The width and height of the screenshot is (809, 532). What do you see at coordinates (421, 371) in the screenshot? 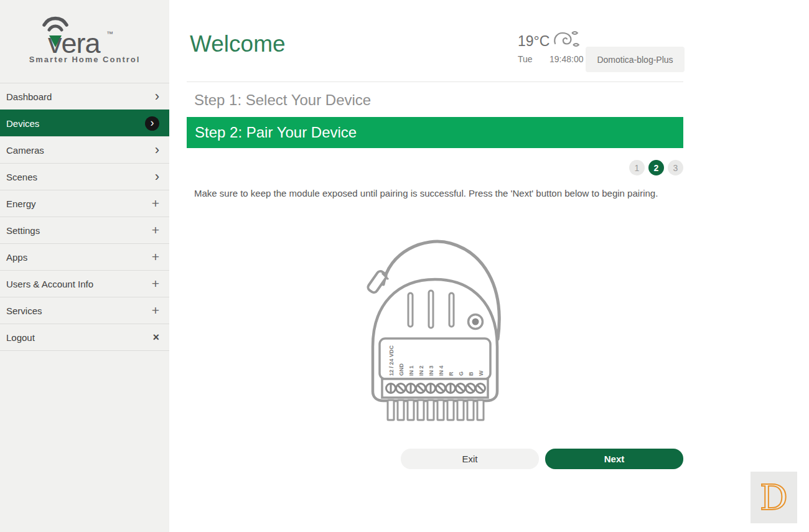
I see `terminal-label: IN 2` at bounding box center [421, 371].